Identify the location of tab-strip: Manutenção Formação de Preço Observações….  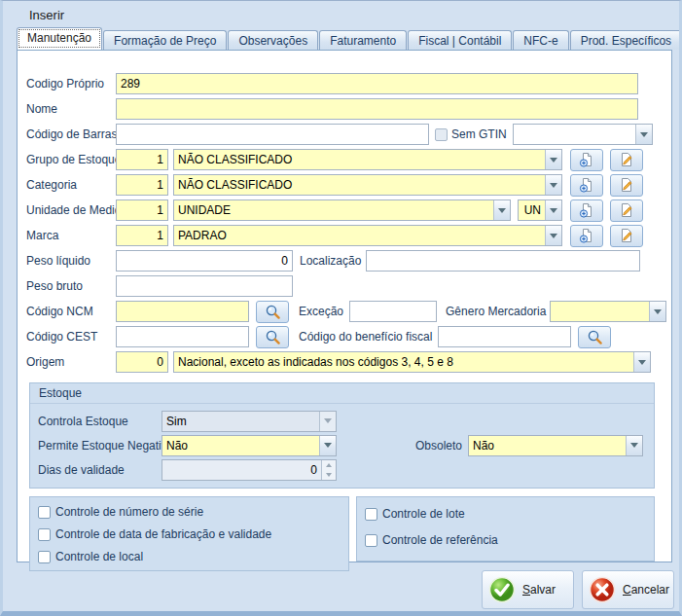
(348, 39).